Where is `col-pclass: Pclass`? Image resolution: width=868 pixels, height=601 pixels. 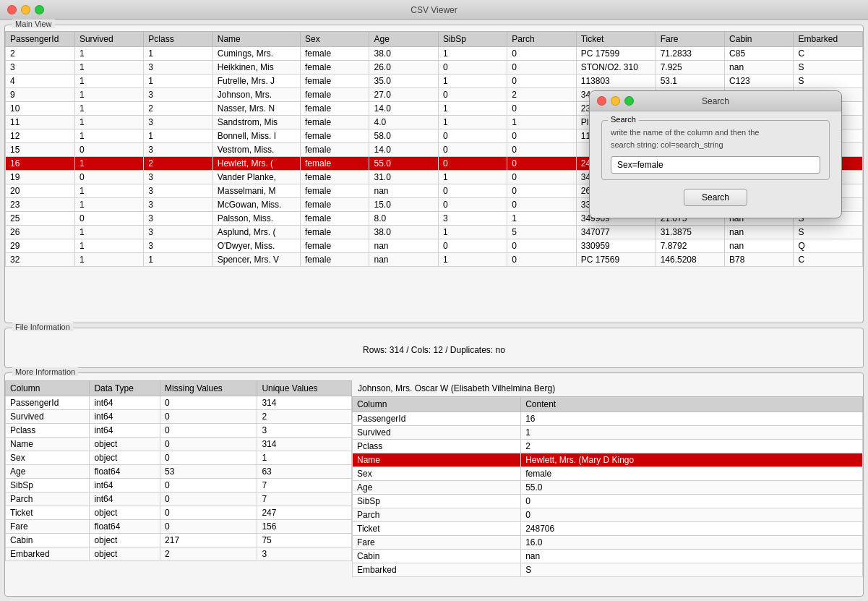
col-pclass: Pclass is located at coordinates (178, 39).